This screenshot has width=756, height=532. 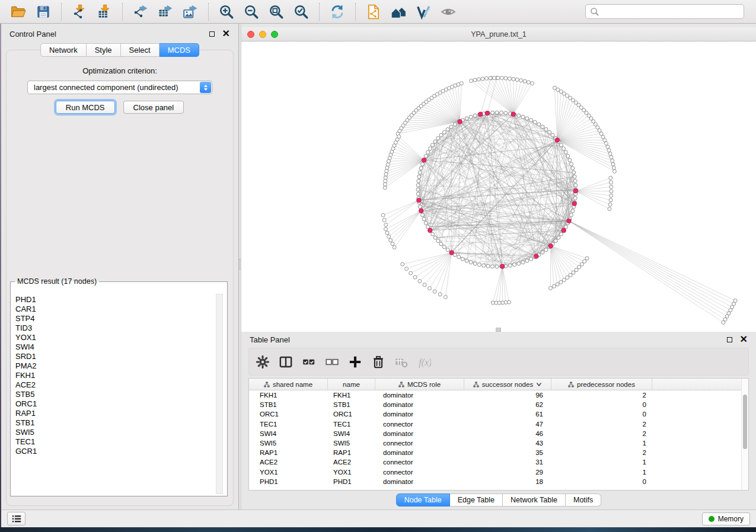 I want to click on import-network-icon, so click(x=79, y=12).